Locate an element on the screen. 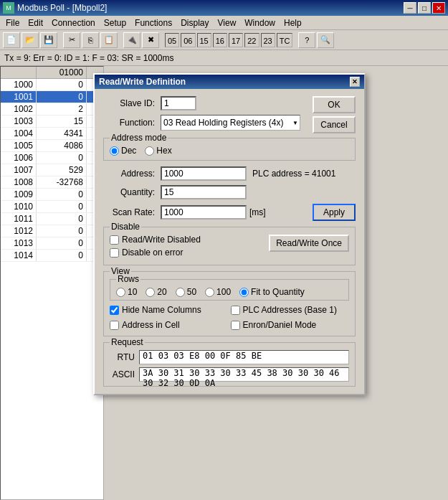 The height and width of the screenshot is (500, 448). plc-addresses-text: PLC Addresses (Base 1) is located at coordinates (290, 310).